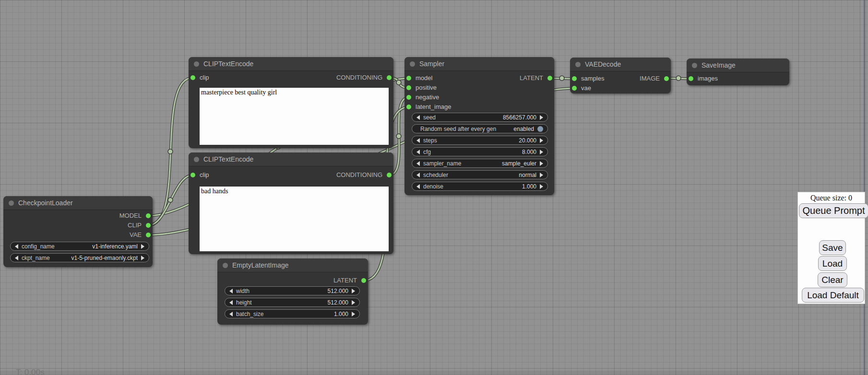 The height and width of the screenshot is (375, 868). What do you see at coordinates (80, 246) in the screenshot?
I see `widget-config-name: config_name v1-inference.yaml` at bounding box center [80, 246].